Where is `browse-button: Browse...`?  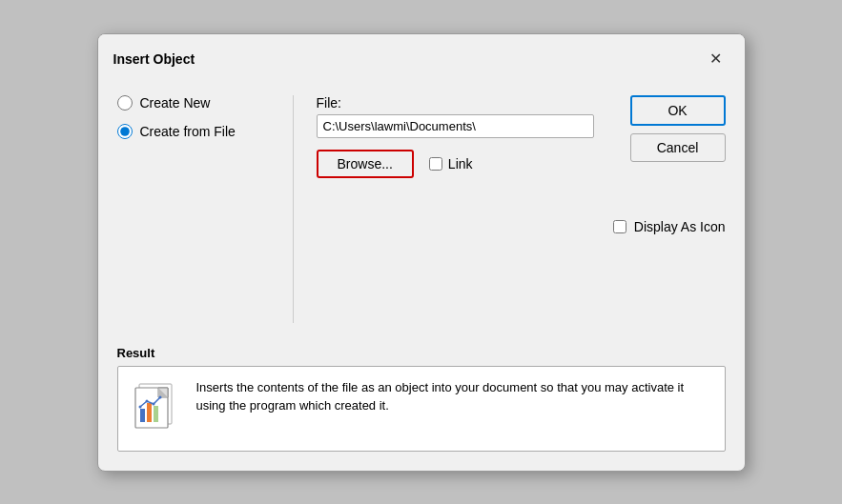 browse-button: Browse... is located at coordinates (365, 164).